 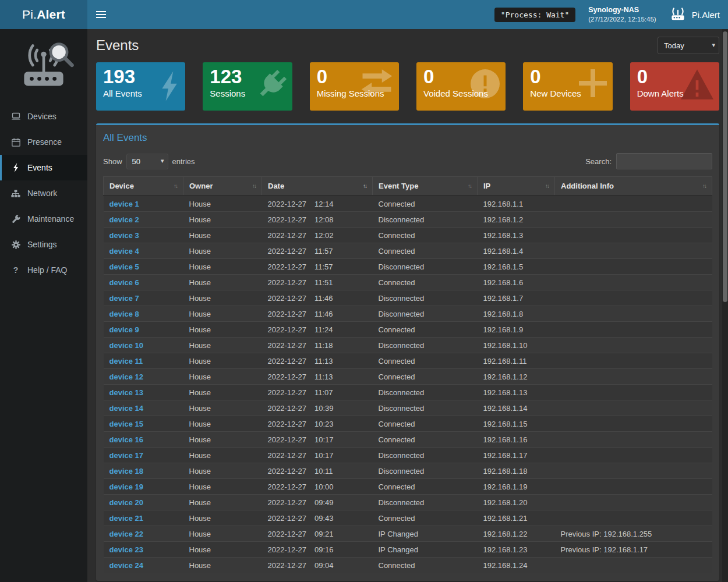 I want to click on sidebar-item-maintenance: Maintenance, so click(x=44, y=219).